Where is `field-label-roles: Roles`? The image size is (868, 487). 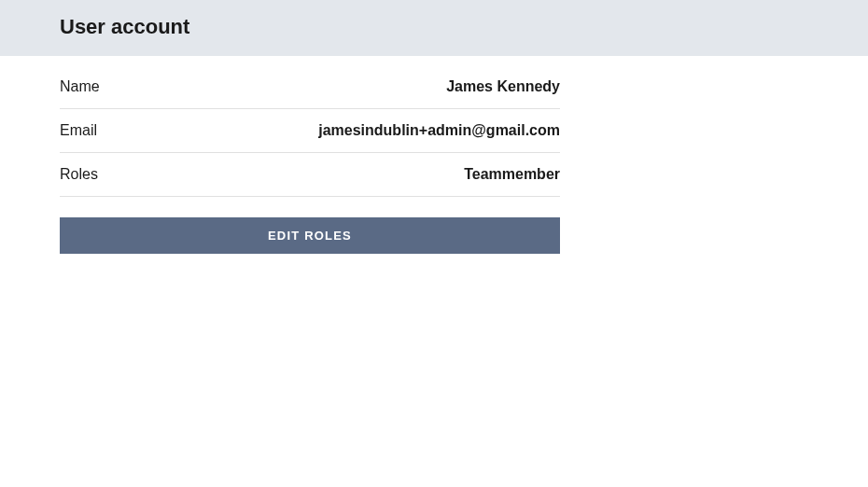 field-label-roles: Roles is located at coordinates (78, 174).